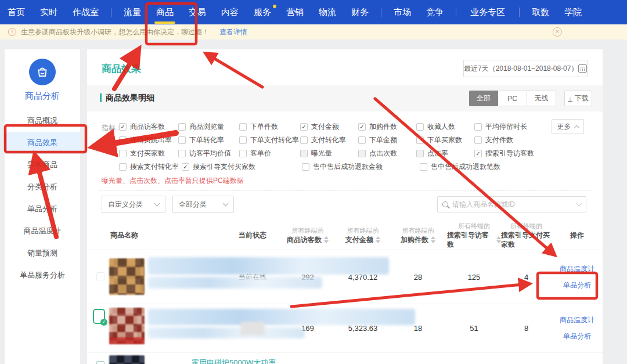 The height and width of the screenshot is (364, 627). I want to click on nav-item-data-fetch: 取数, so click(540, 12).